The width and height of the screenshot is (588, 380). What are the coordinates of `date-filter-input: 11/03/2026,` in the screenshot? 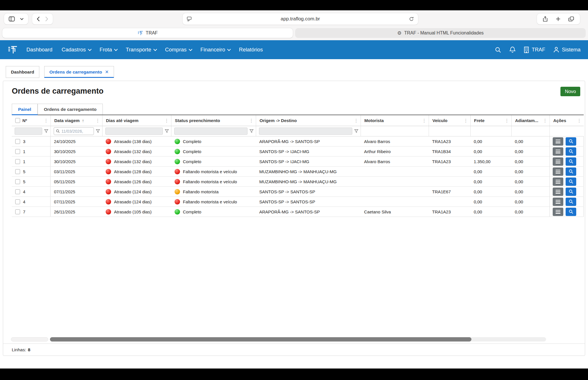 It's located at (74, 131).